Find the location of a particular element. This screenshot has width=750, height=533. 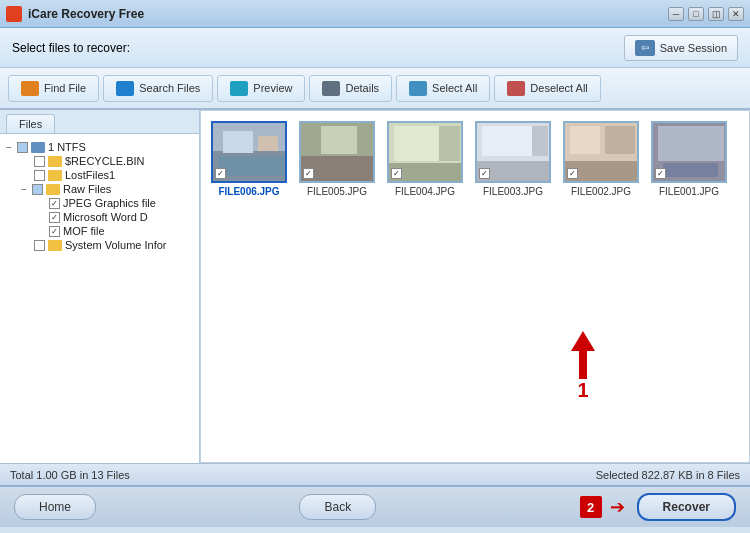

preview-label: Preview is located at coordinates (272, 88).